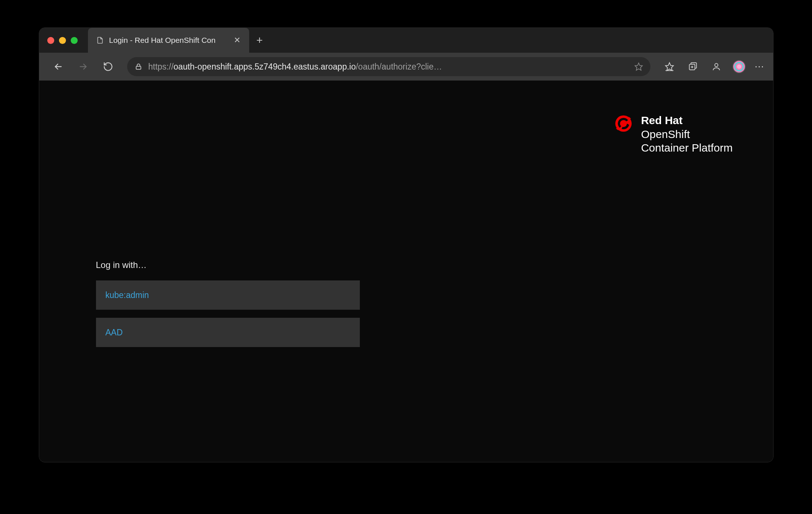 The height and width of the screenshot is (514, 812). I want to click on url-host: oauth-openshift.apps.5z749ch4.eastus.aro…, so click(265, 67).